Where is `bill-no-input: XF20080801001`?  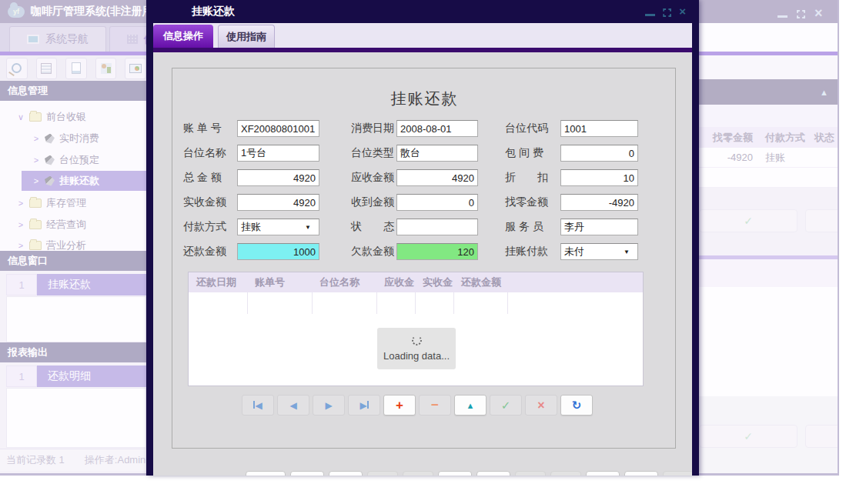 bill-no-input: XF20080801001 is located at coordinates (279, 129).